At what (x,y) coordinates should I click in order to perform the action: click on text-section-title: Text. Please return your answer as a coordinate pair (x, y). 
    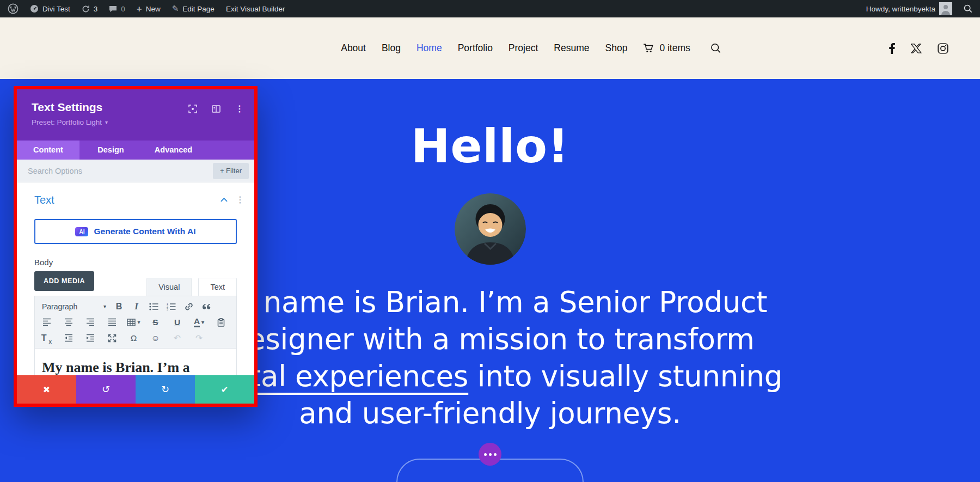
    Looking at the image, I should click on (127, 200).